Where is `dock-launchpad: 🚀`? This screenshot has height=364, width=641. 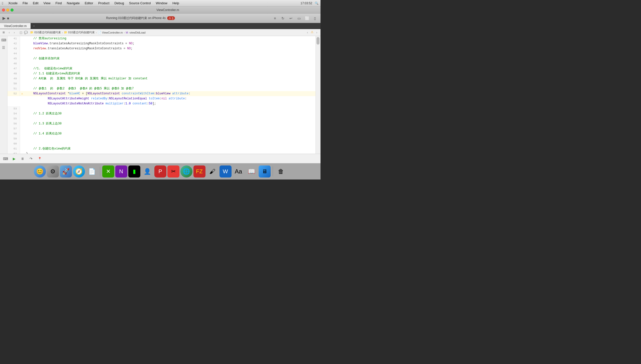 dock-launchpad: 🚀 is located at coordinates (66, 171).